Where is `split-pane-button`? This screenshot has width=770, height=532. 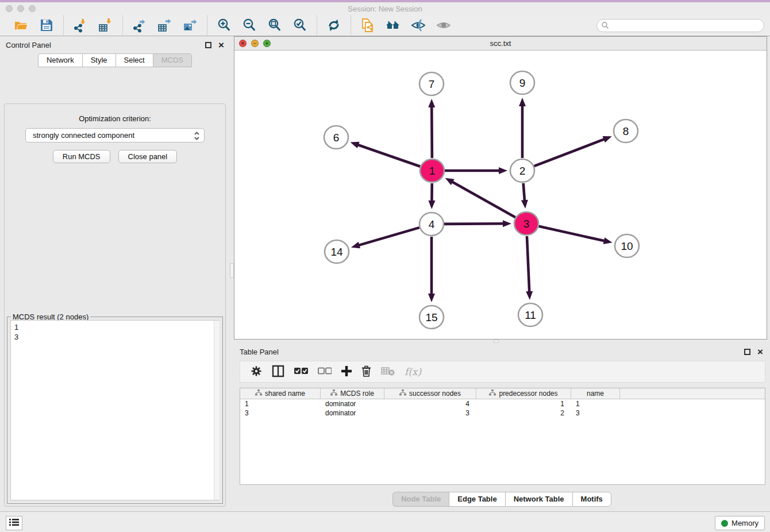 split-pane-button is located at coordinates (278, 372).